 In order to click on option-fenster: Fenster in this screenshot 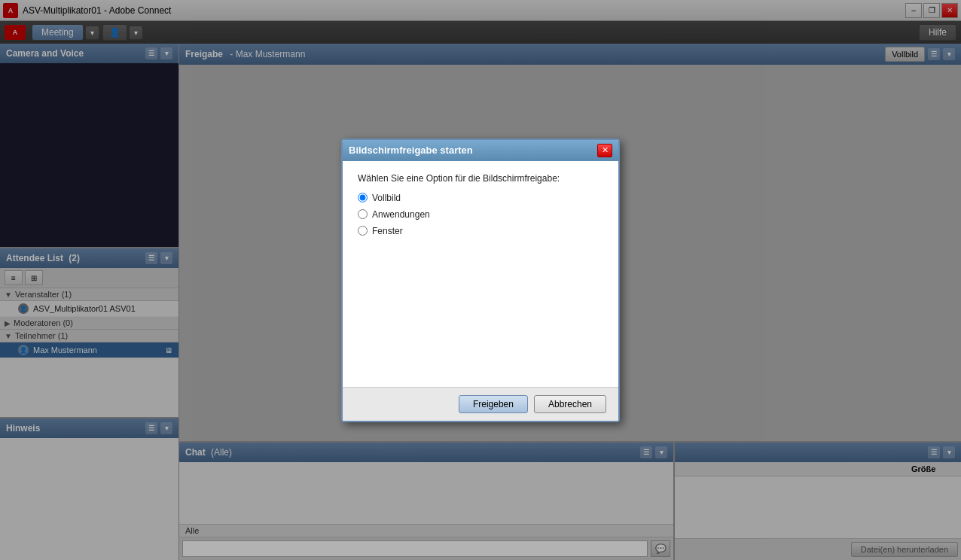, I will do `click(480, 231)`.